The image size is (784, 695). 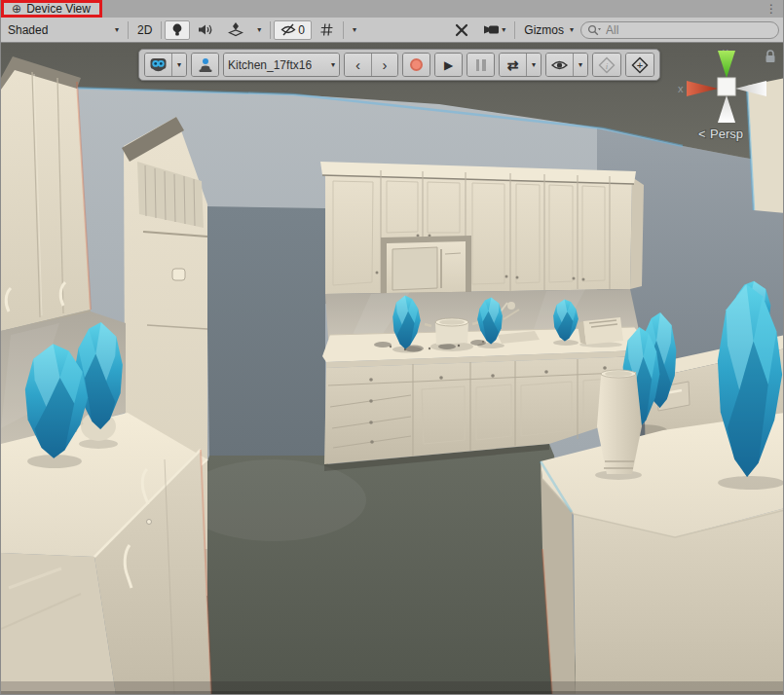 I want to click on view-playback-toolbar: ▾ Kitchen_17ftx16 ▾, so click(x=399, y=64).